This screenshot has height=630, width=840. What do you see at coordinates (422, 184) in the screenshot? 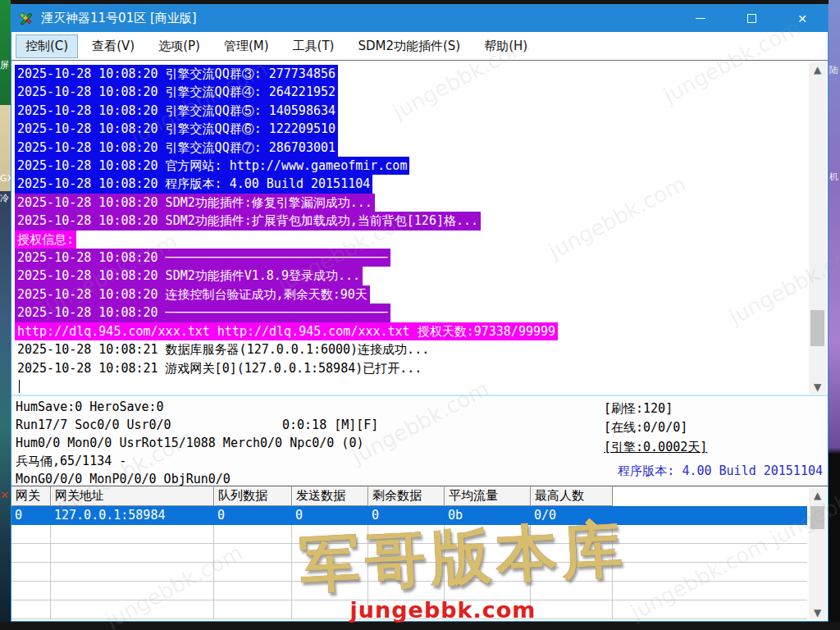
I see `log-line: 2025-10-28 10:08:20 程序版本: 4.00 Build 201…` at bounding box center [422, 184].